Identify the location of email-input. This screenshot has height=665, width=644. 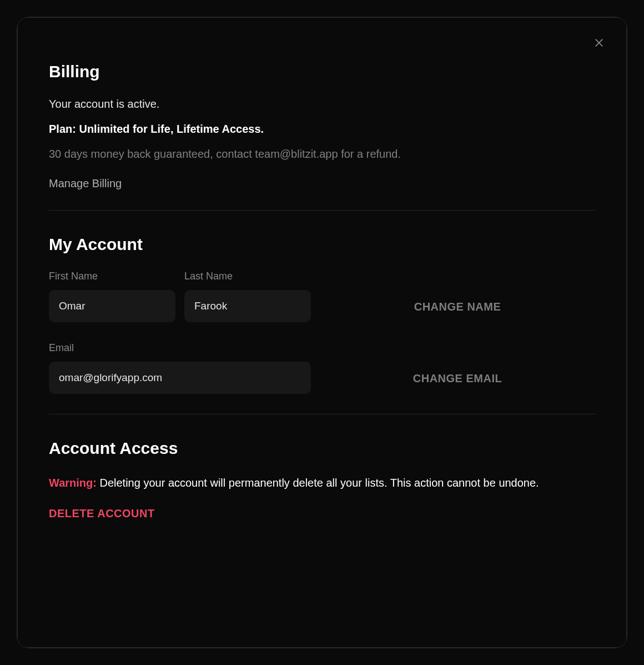
(180, 378).